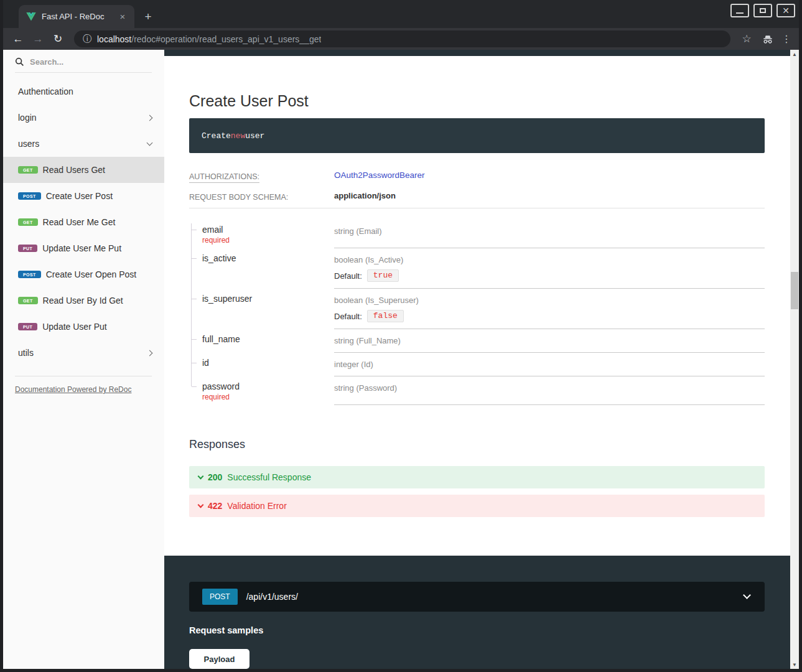  What do you see at coordinates (795, 291) in the screenshot?
I see `scrollbar-thumb` at bounding box center [795, 291].